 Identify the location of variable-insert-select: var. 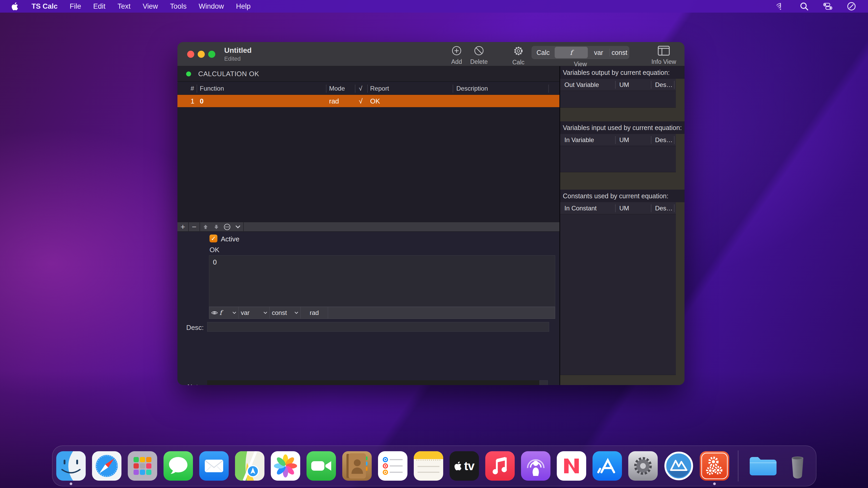
(254, 313).